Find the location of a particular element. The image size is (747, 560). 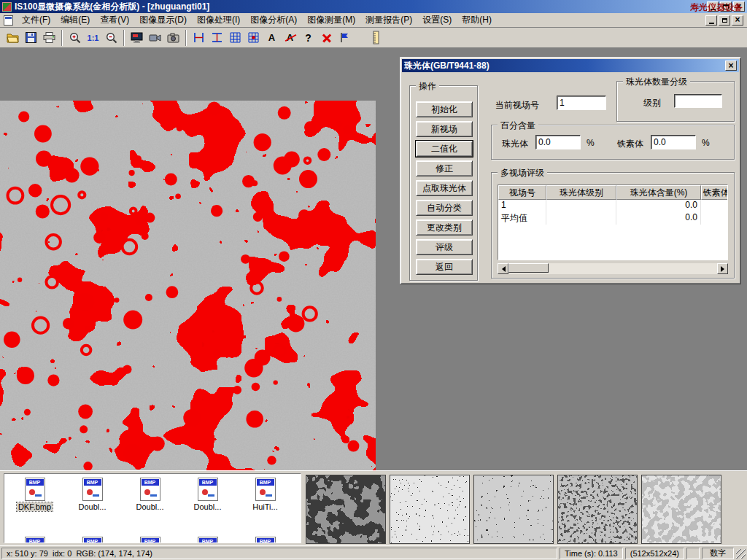

pearlite-percent-input is located at coordinates (558, 142).